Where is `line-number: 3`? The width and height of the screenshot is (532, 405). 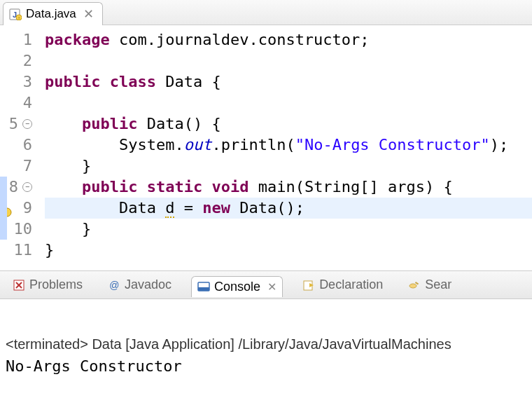 line-number: 3 is located at coordinates (18, 82).